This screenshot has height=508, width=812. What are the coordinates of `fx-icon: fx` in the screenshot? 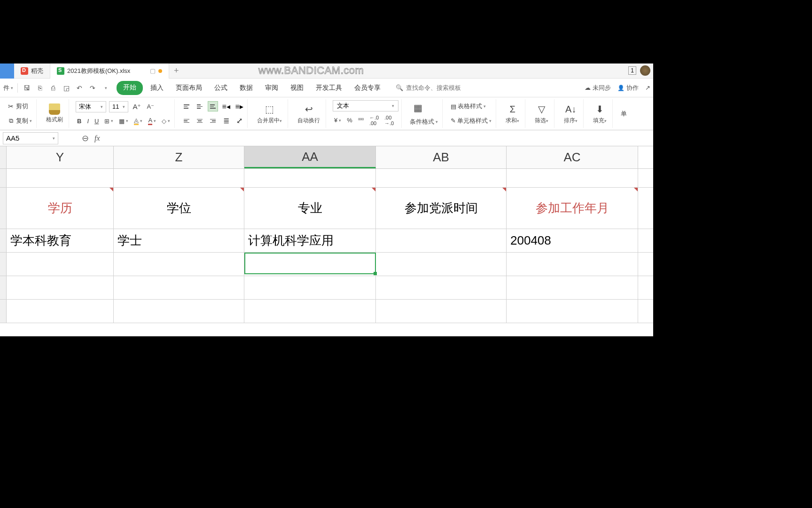 It's located at (97, 138).